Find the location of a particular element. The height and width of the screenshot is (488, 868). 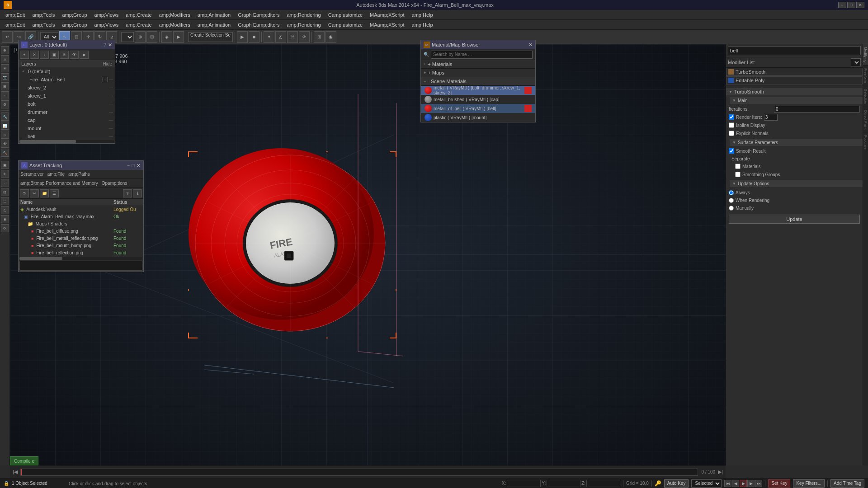

renderiter-check is located at coordinates (731, 117).